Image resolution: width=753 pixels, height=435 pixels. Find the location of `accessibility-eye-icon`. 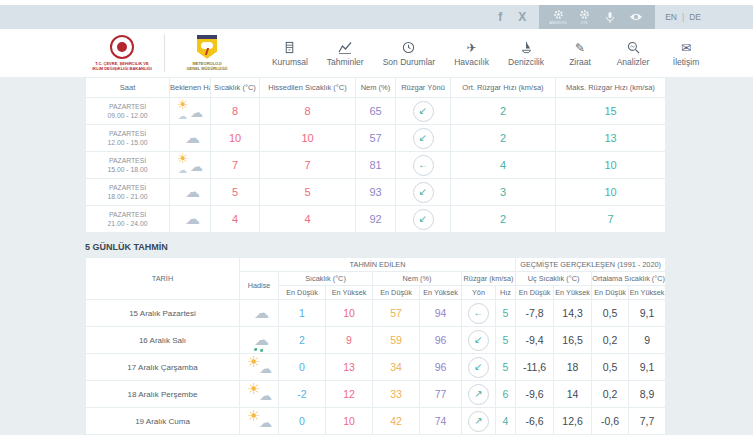

accessibility-eye-icon is located at coordinates (636, 17).